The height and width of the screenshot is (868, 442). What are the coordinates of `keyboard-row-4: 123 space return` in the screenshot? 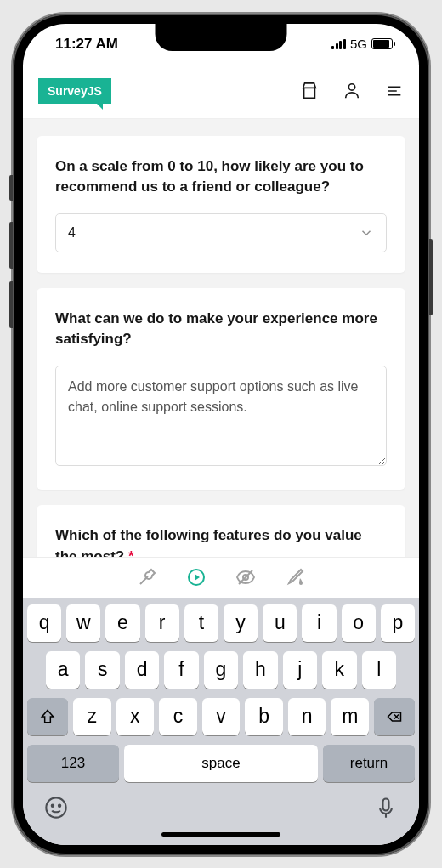 It's located at (221, 763).